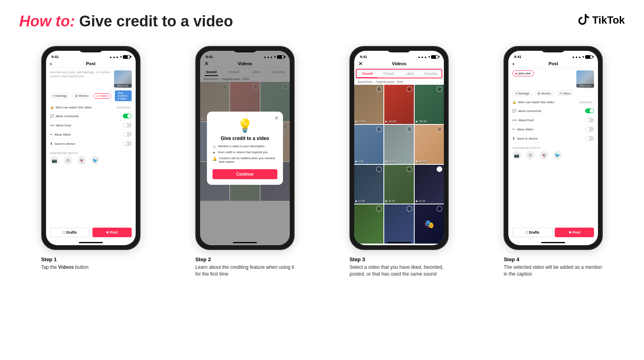  Describe the element at coordinates (91, 108) in the screenshot. I see `setting-who-can-watch-1: 🔒 Who can watch this video Everyone ›` at that location.